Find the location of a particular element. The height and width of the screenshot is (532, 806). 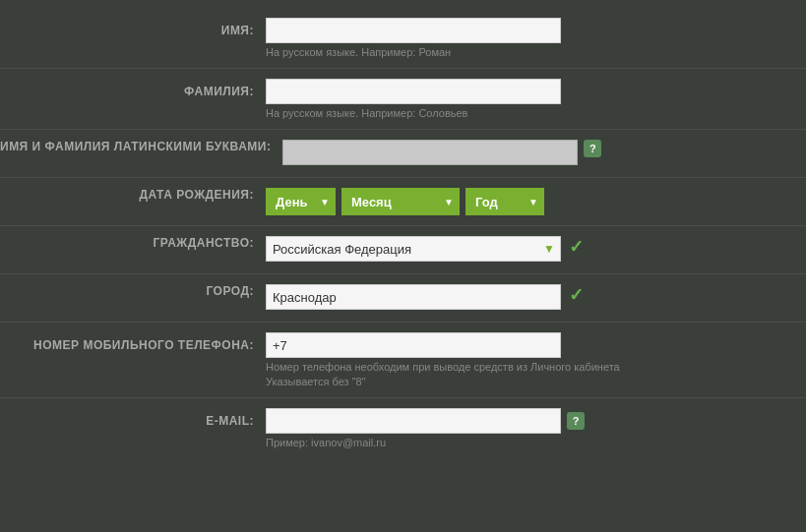

surname-input is located at coordinates (413, 91).